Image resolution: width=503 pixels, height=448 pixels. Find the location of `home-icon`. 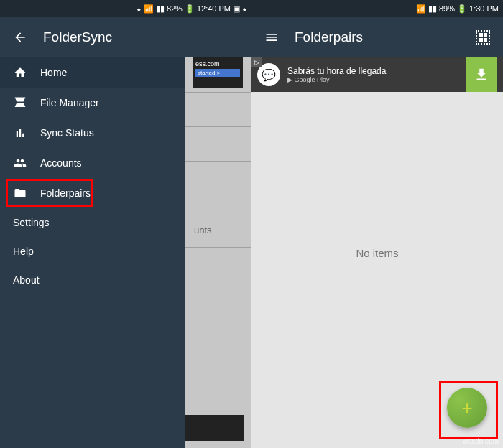

home-icon is located at coordinates (20, 73).